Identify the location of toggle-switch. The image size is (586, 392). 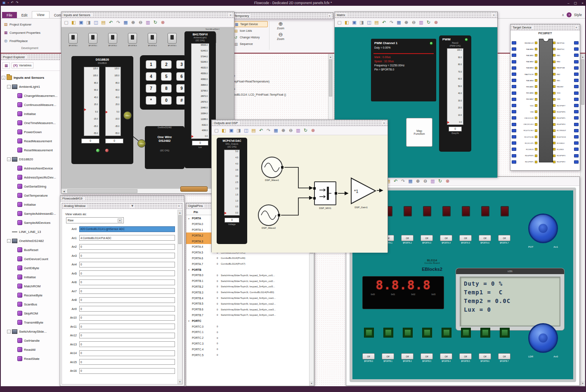
(113, 38).